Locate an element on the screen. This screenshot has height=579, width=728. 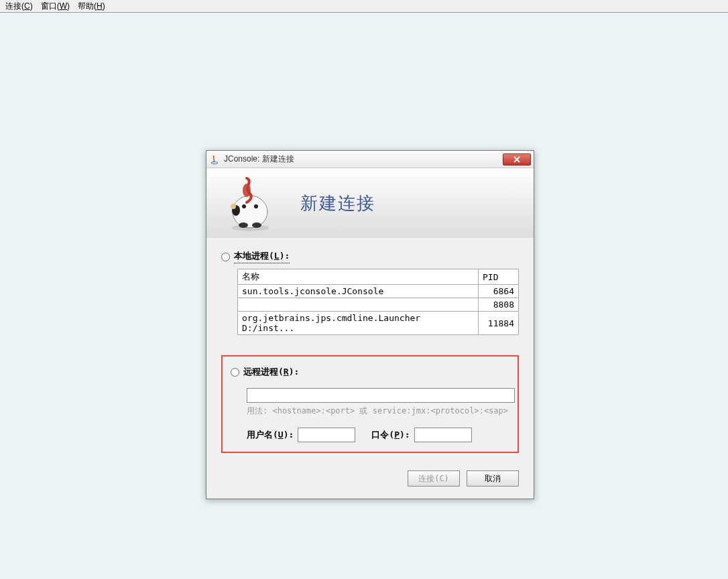
table-header-row: 名称 PID is located at coordinates (378, 277).